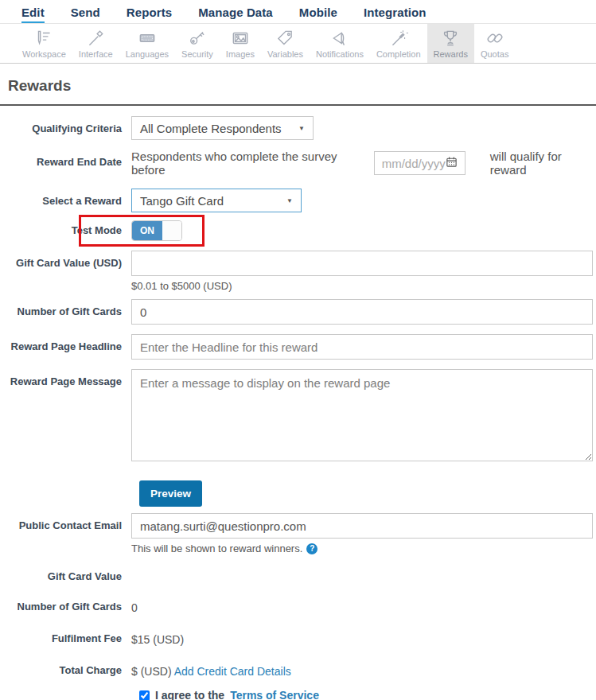 Image resolution: width=596 pixels, height=700 pixels. Describe the element at coordinates (285, 38) in the screenshot. I see `variables-icon` at that location.